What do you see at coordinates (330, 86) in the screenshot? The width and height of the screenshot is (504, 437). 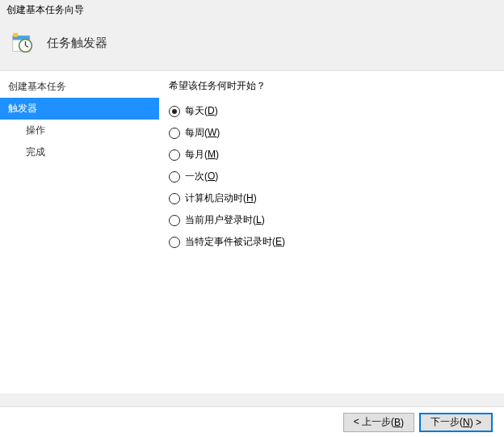 I see `prompt-label: 希望该任务何时开始？` at bounding box center [330, 86].